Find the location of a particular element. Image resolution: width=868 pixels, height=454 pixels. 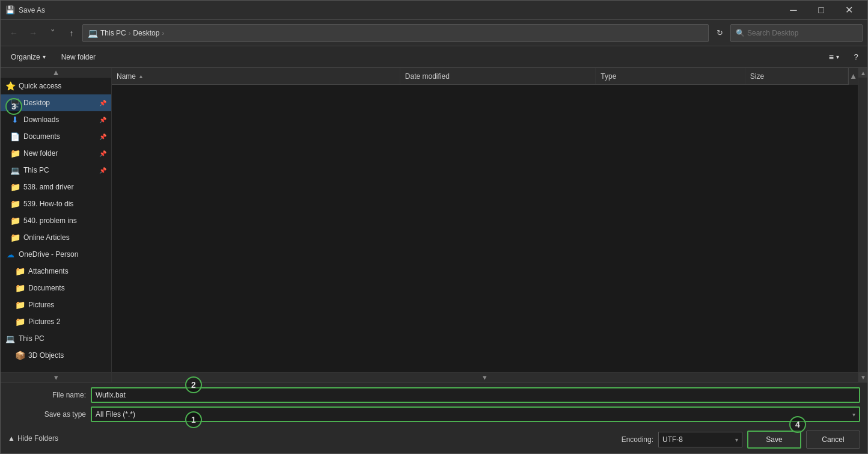

save-type-dropdown: All Files (*.*) ▾ is located at coordinates (475, 414).